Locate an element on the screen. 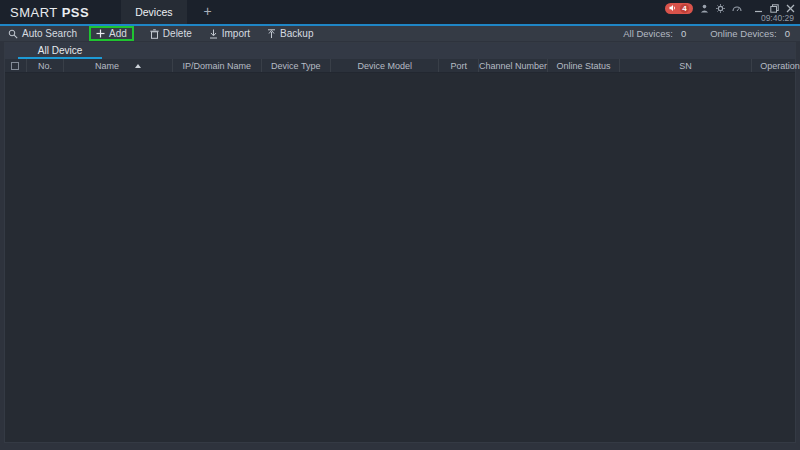 The image size is (800, 450). search-icon is located at coordinates (13, 34).